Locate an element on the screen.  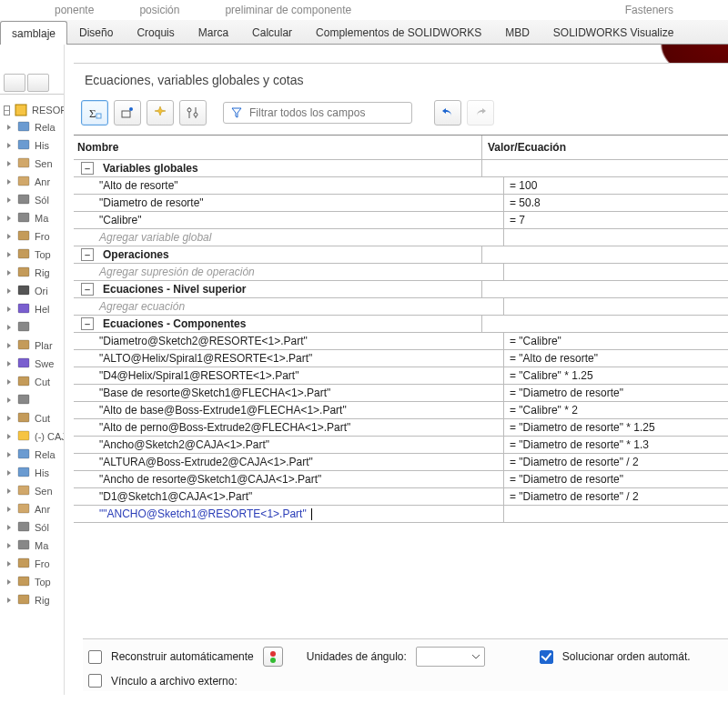
angle-units-select is located at coordinates (450, 657).